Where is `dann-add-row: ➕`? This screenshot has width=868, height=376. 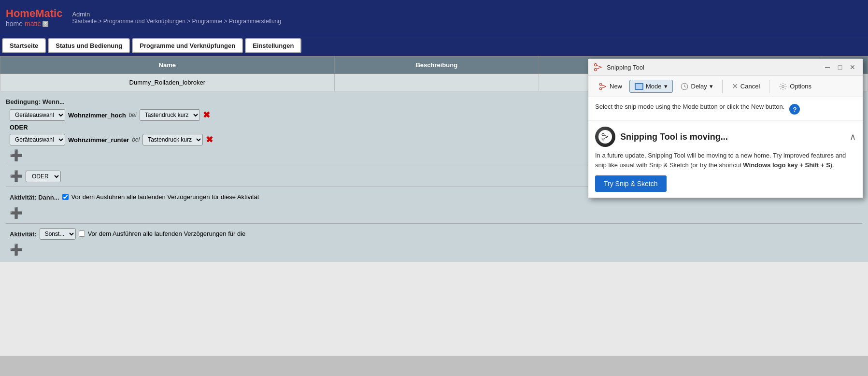 dann-add-row: ➕ is located at coordinates (434, 213).